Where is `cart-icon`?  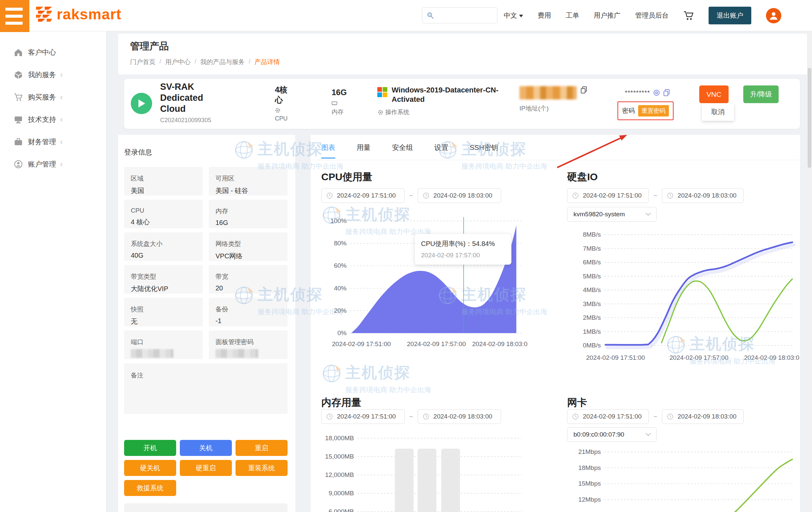
cart-icon is located at coordinates (689, 16).